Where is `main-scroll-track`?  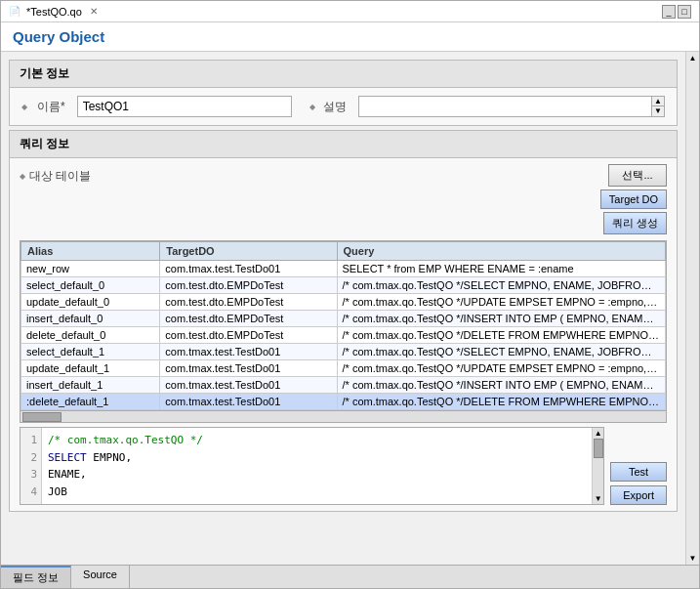
main-scroll-track is located at coordinates (693, 309).